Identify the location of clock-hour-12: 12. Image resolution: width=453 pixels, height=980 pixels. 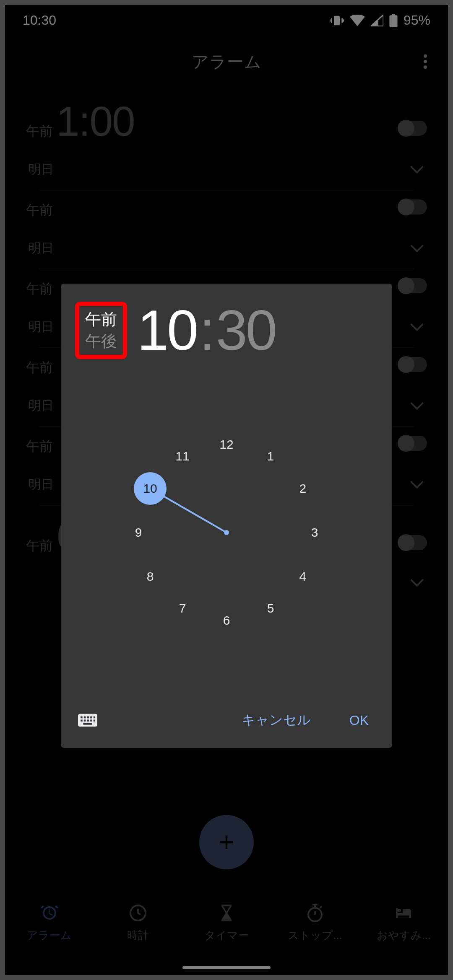
(226, 445).